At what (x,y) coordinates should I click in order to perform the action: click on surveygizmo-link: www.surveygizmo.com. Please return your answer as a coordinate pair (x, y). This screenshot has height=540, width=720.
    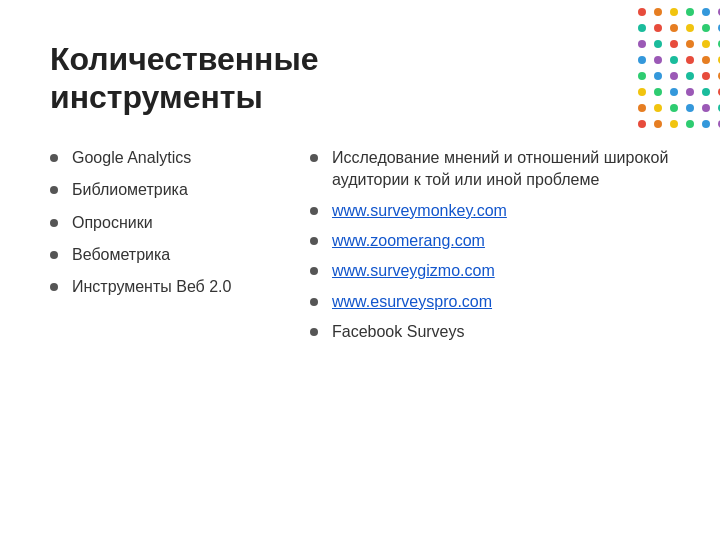
    Looking at the image, I should click on (414, 270).